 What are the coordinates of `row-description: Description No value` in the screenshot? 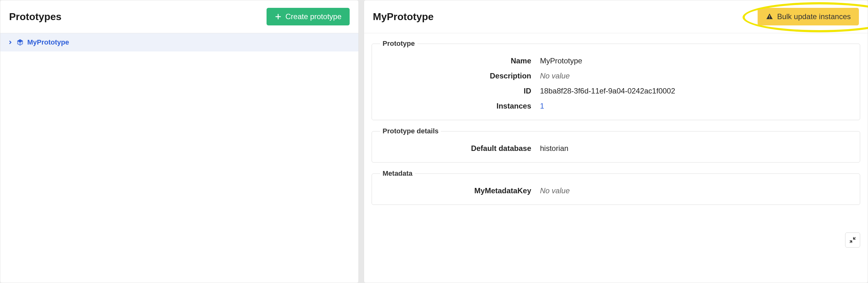 It's located at (616, 76).